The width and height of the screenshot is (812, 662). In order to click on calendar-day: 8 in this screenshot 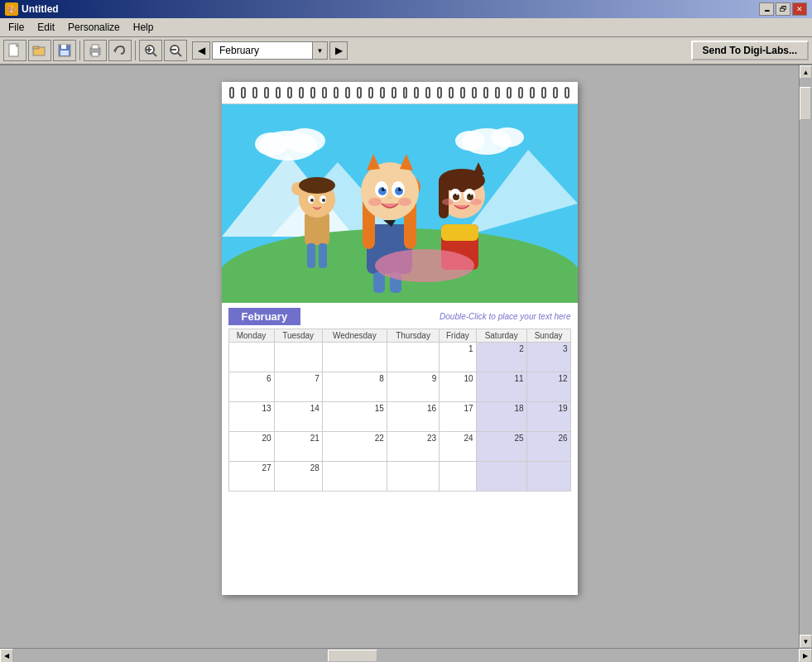, I will do `click(354, 387)`.